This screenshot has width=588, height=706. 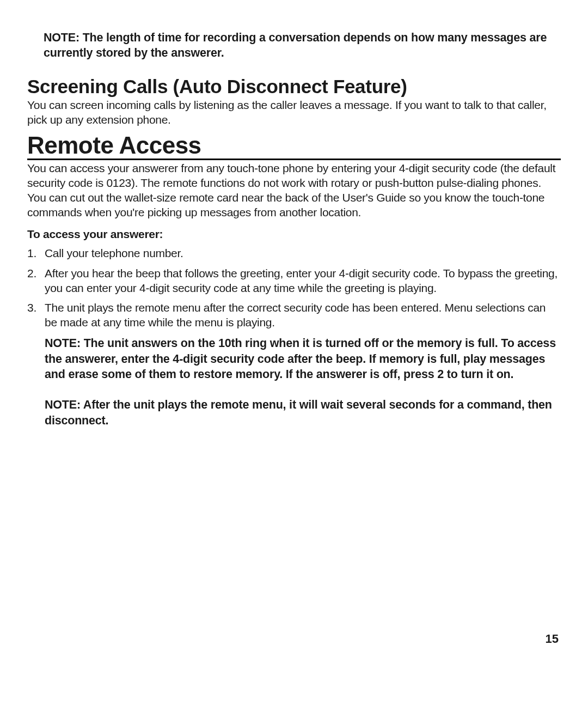 What do you see at coordinates (294, 147) in the screenshot?
I see `heading-remote-access: Remote Access` at bounding box center [294, 147].